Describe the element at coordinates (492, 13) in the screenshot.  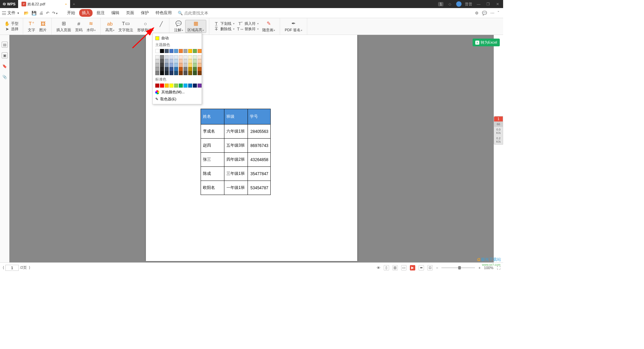
I see `help-icon: ⋯` at that location.